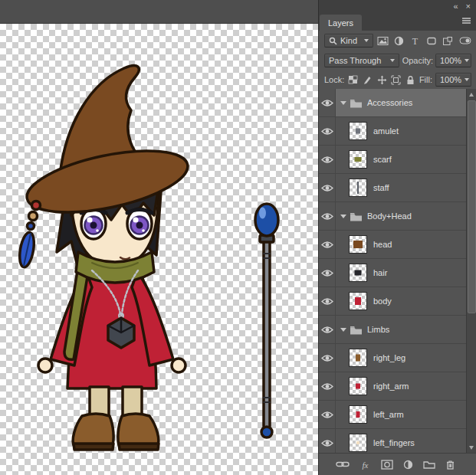  What do you see at coordinates (382, 301) in the screenshot?
I see `layer-name: body` at bounding box center [382, 301].